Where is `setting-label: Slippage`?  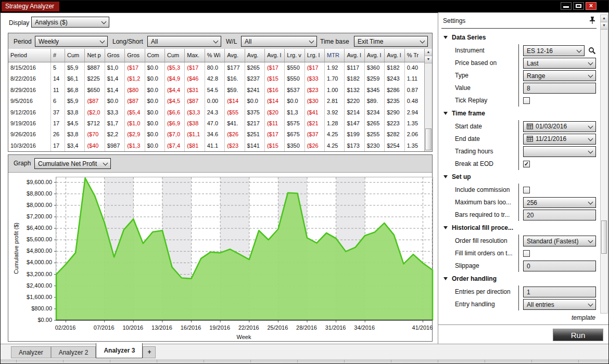
setting-label: Slippage is located at coordinates (480, 266).